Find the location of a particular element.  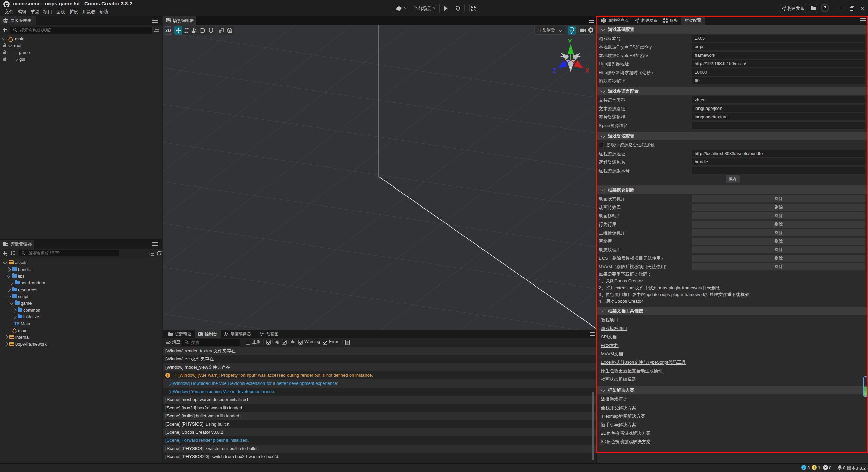

svg-text: Y is located at coordinates (570, 41).